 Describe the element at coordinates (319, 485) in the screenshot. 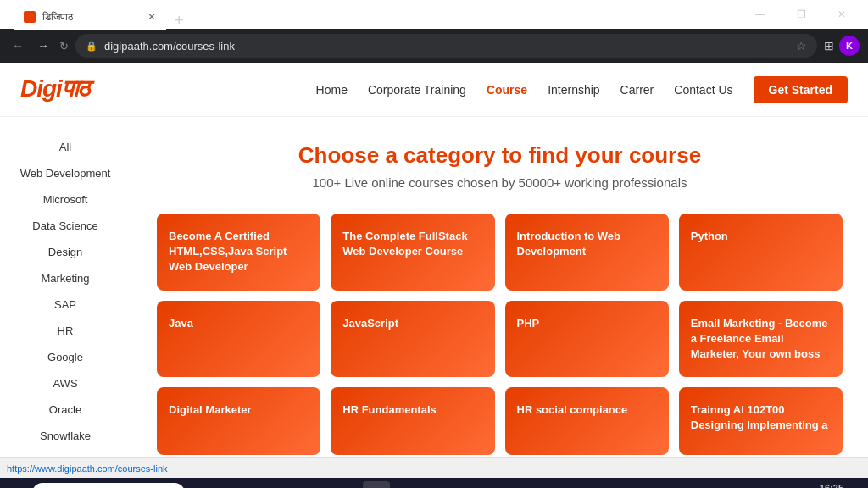

I see `taskbar-icon-5: 💬` at that location.